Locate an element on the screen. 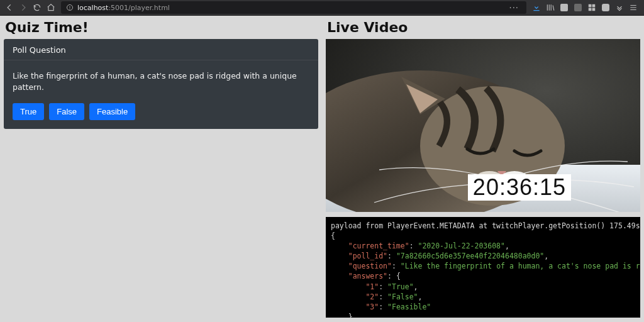 The image size is (644, 322). forward-button is located at coordinates (23, 8).